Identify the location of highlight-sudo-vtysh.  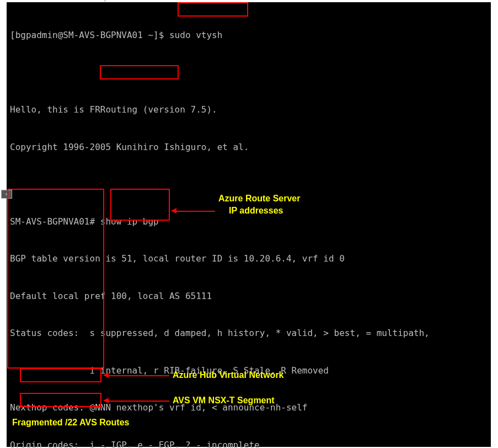
(213, 9).